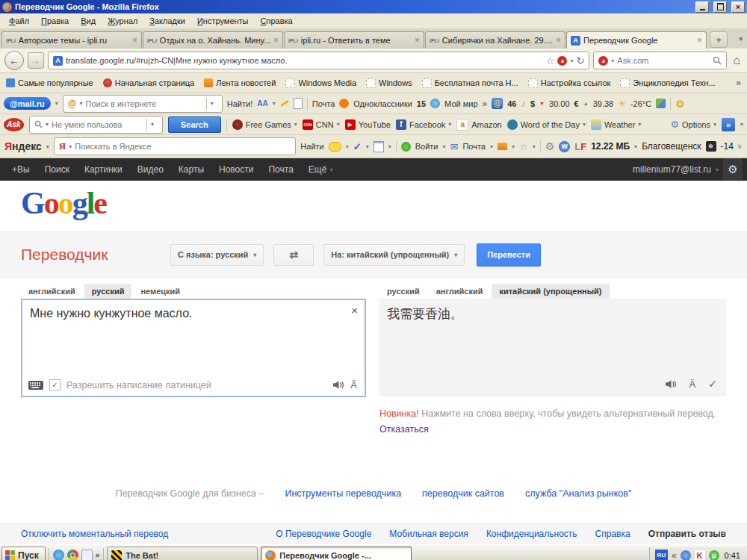  I want to click on bookmark-star-icon: ☆, so click(551, 61).